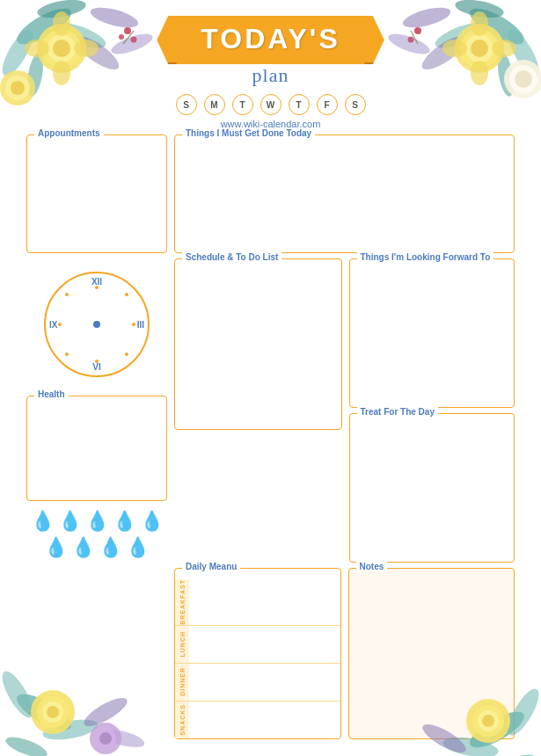  Describe the element at coordinates (127, 354) in the screenshot. I see `dot-br` at that location.